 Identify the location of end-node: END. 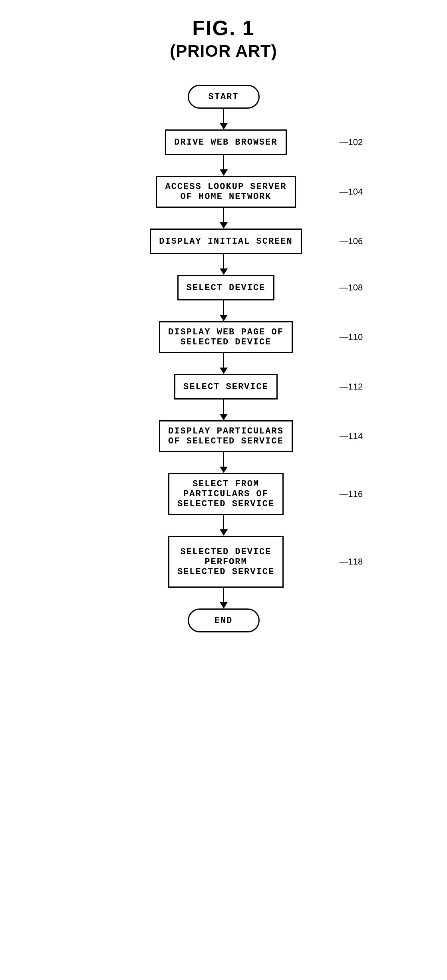
(224, 620).